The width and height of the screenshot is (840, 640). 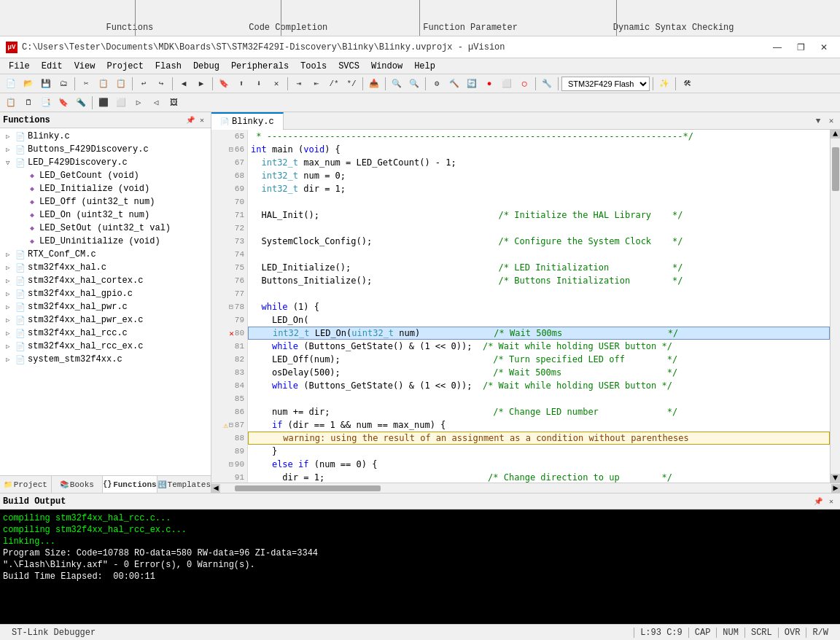 I want to click on tree-item-hal-rcc: ▷ 📄 stm32f4xx_hal_rcc.c, so click(x=105, y=333).